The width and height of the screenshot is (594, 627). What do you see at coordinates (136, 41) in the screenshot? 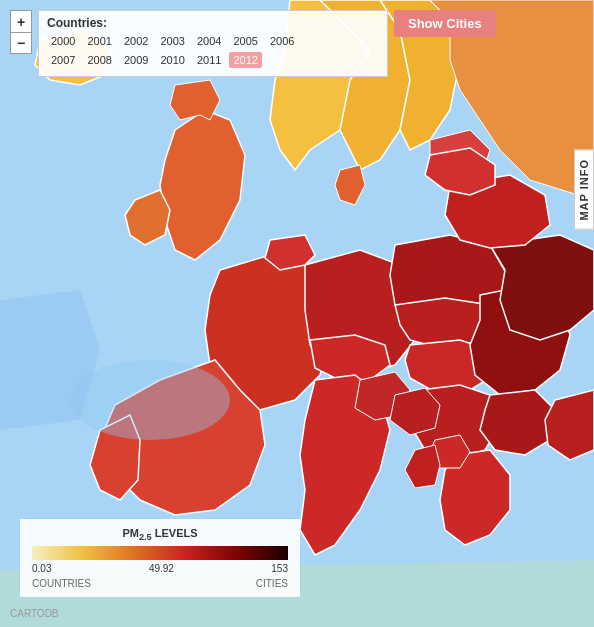
I see `year-button-2002: 2002` at bounding box center [136, 41].